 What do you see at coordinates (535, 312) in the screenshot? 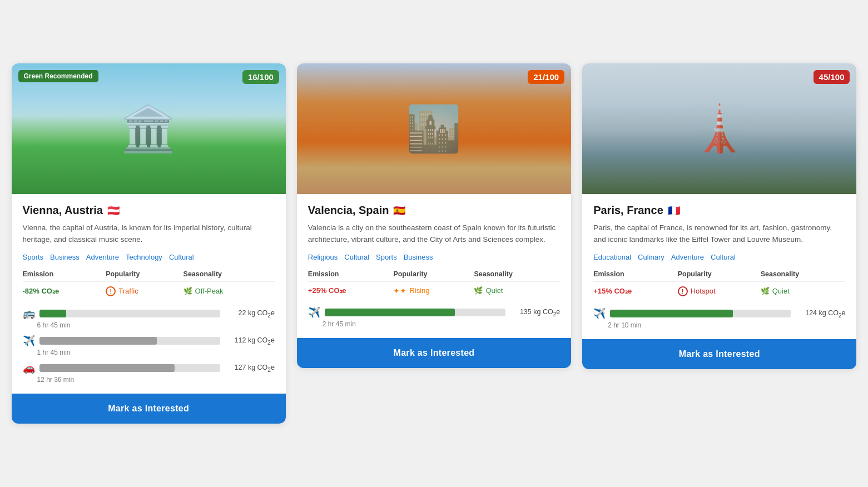
I see `transport-kg: 135 kg CO2e` at bounding box center [535, 312].